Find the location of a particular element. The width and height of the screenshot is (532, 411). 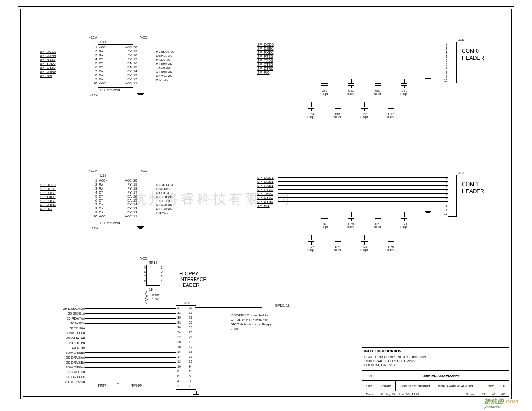

tb-rev: 1.0 is located at coordinates (503, 386).